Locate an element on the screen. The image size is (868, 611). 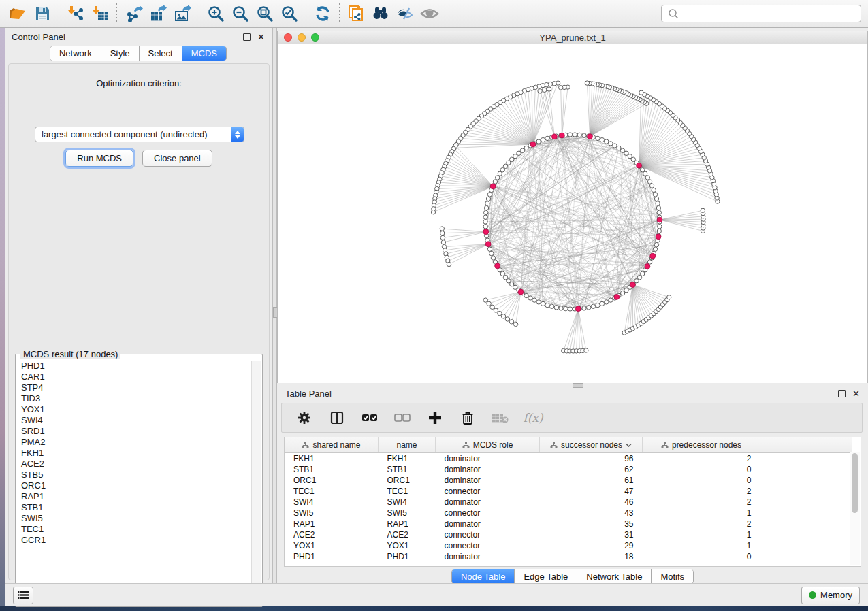
table-row: YOX1YOX1connector291 is located at coordinates (568, 546).